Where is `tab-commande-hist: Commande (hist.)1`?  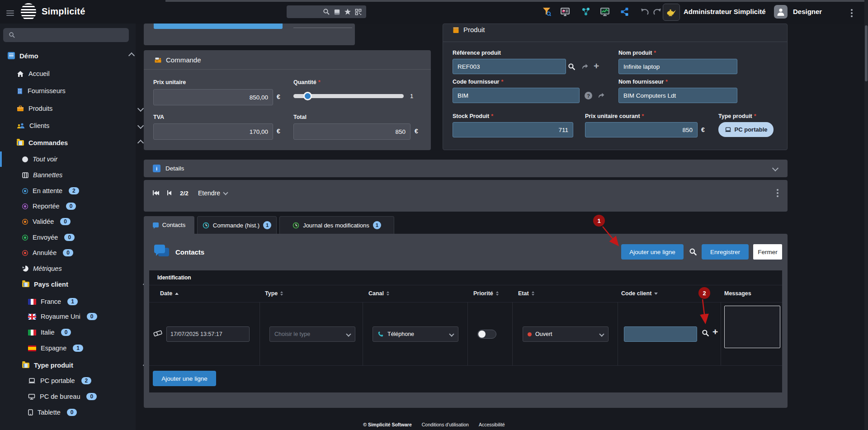
tab-commande-hist: Commande (hist.)1 is located at coordinates (237, 225).